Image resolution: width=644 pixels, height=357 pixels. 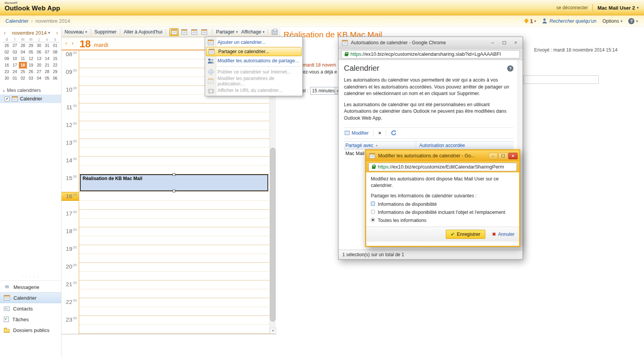 I want to click on column-permission: Autorisation accordée, so click(x=440, y=145).